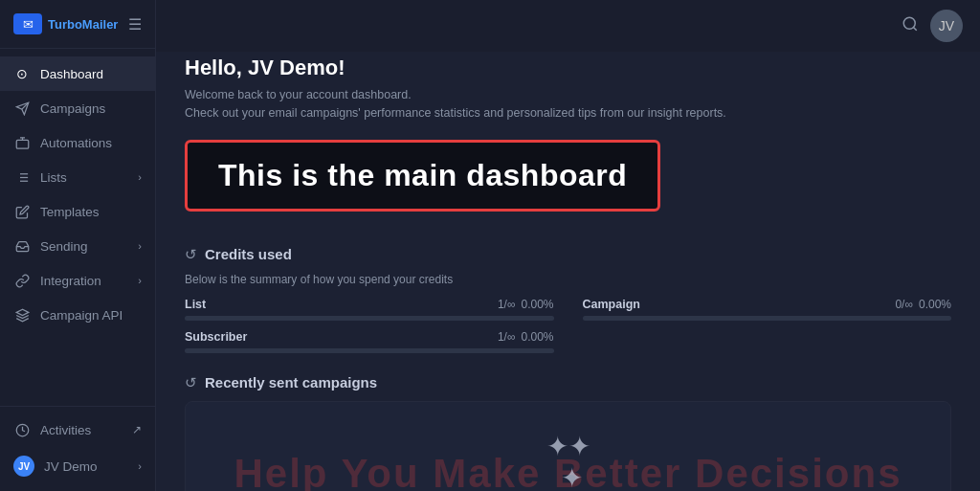 The image size is (980, 491). Describe the element at coordinates (369, 350) in the screenshot. I see `progress-bar-bg-subscriber` at that location.